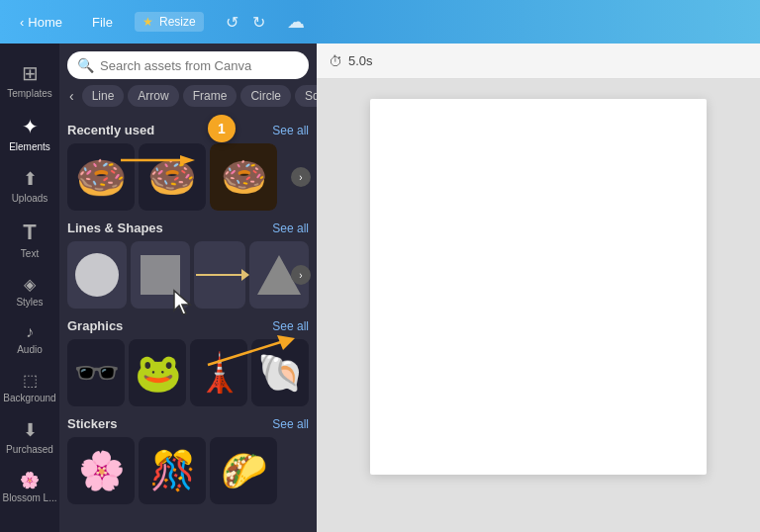 This screenshot has width=760, height=532. What do you see at coordinates (200, 65) in the screenshot?
I see `search-input` at bounding box center [200, 65].